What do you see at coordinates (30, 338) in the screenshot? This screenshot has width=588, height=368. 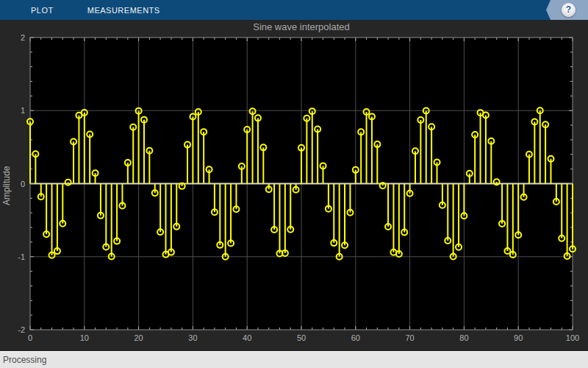 I see `x-tick-label: 0` at bounding box center [30, 338].